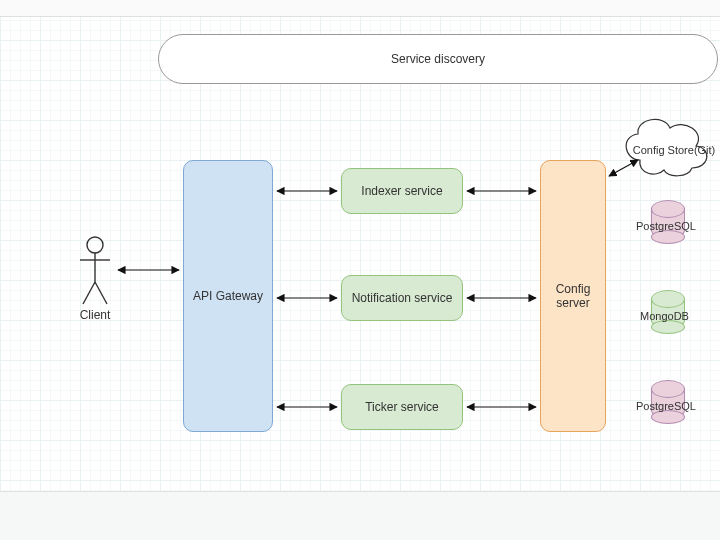 Image resolution: width=720 pixels, height=540 pixels. What do you see at coordinates (228, 296) in the screenshot?
I see `api-gateway-box: API Gateway` at bounding box center [228, 296].